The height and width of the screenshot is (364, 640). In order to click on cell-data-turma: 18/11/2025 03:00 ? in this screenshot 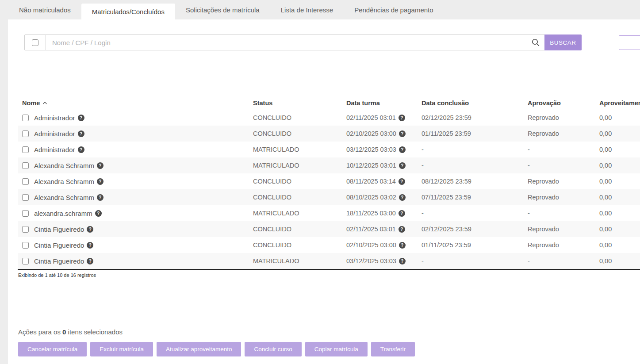, I will do `click(384, 213)`.